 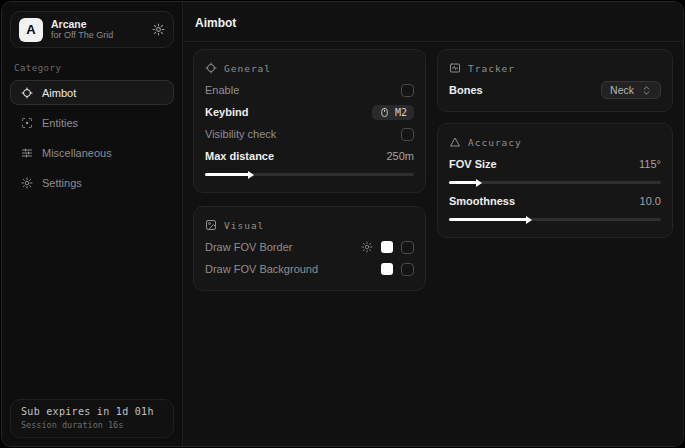 What do you see at coordinates (393, 112) in the screenshot?
I see `keybind-button: M2` at bounding box center [393, 112].